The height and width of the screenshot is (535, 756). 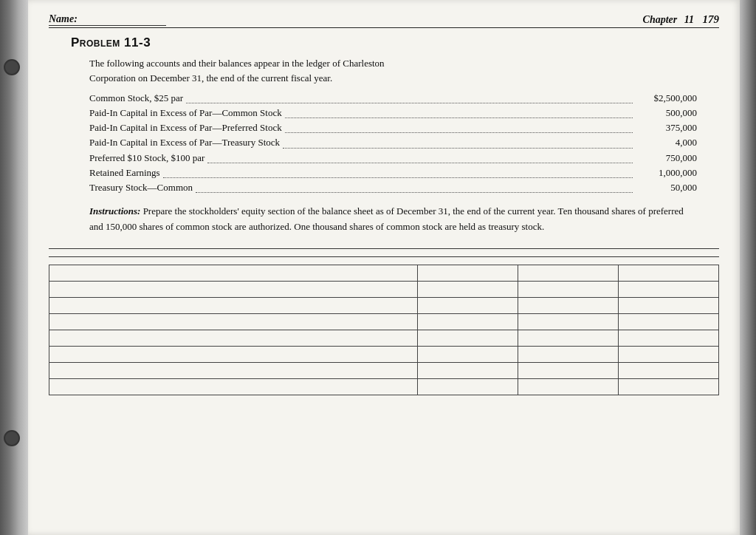 What do you see at coordinates (393, 98) in the screenshot?
I see `account-row: Common Stock, $25 par $2,500,000` at bounding box center [393, 98].